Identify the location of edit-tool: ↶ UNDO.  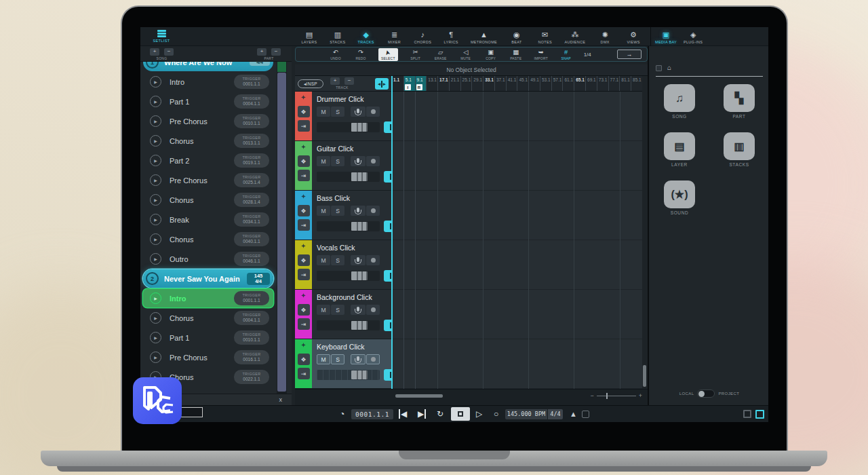
(336, 54).